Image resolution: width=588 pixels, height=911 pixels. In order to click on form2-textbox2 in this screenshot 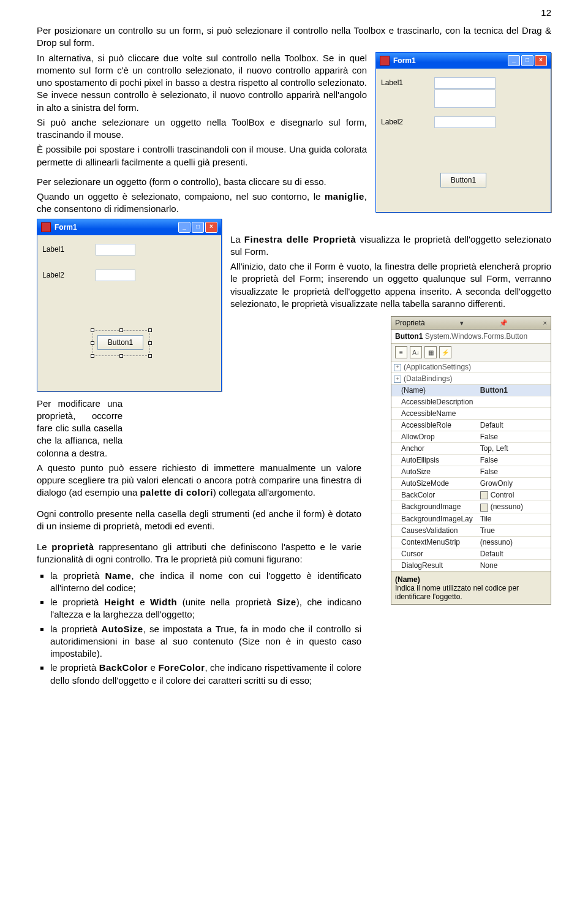, I will do `click(115, 276)`.